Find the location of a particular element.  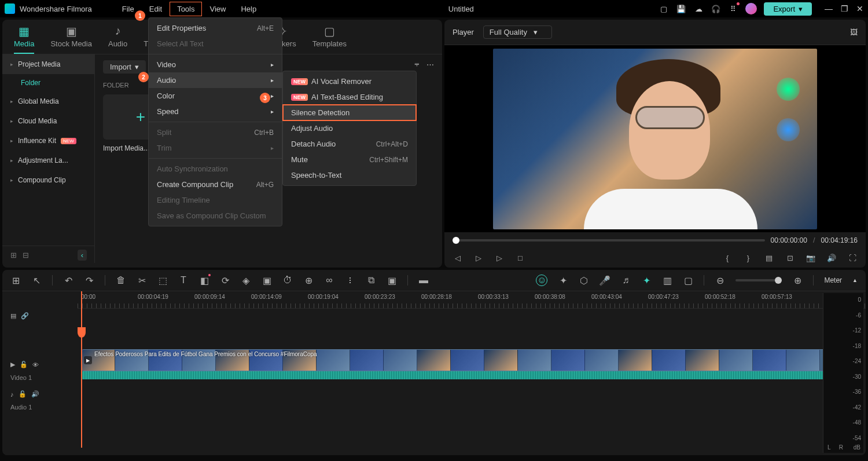

more-icon: ⋯ is located at coordinates (431, 65).